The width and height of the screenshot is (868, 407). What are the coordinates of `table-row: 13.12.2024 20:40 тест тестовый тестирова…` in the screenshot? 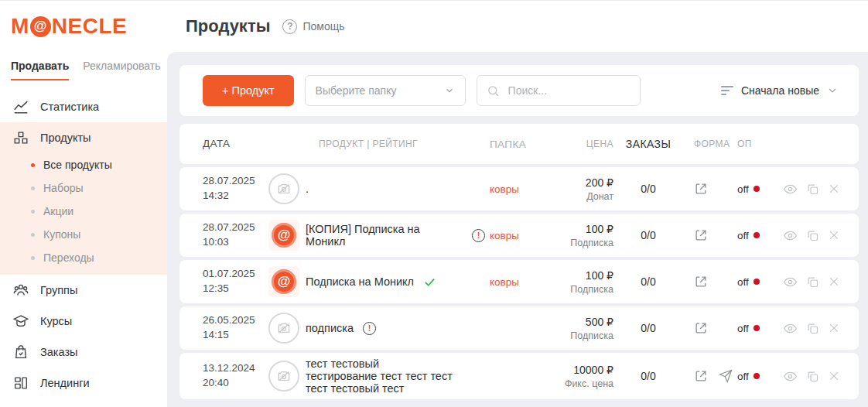 It's located at (519, 376).